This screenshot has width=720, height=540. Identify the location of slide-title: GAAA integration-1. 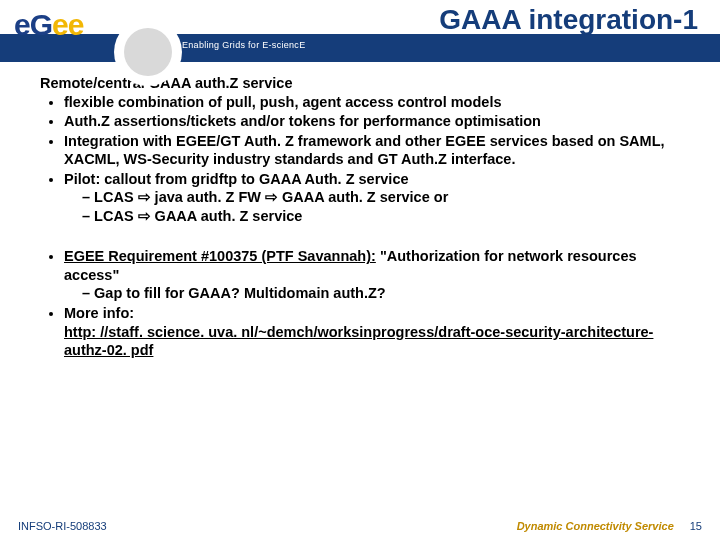
(568, 20).